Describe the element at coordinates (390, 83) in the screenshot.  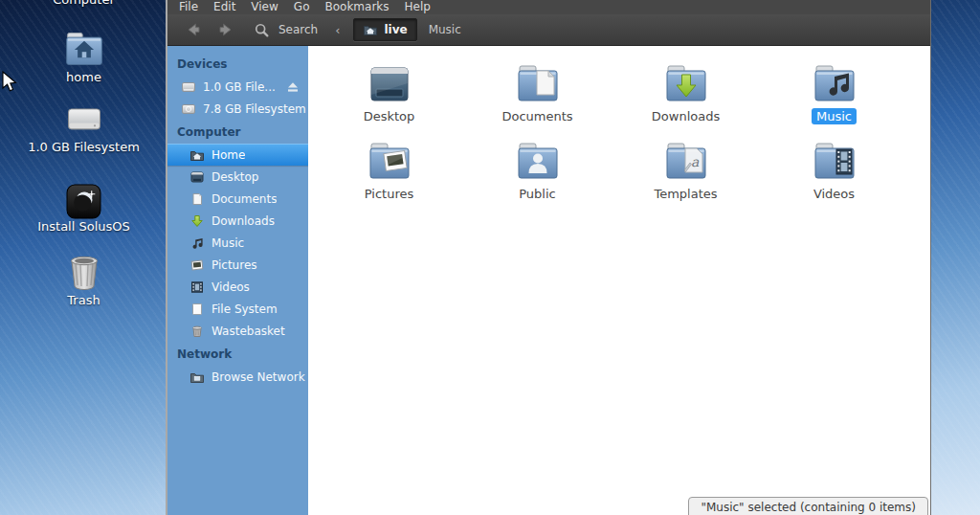
I see `desktop-folder-icon` at that location.